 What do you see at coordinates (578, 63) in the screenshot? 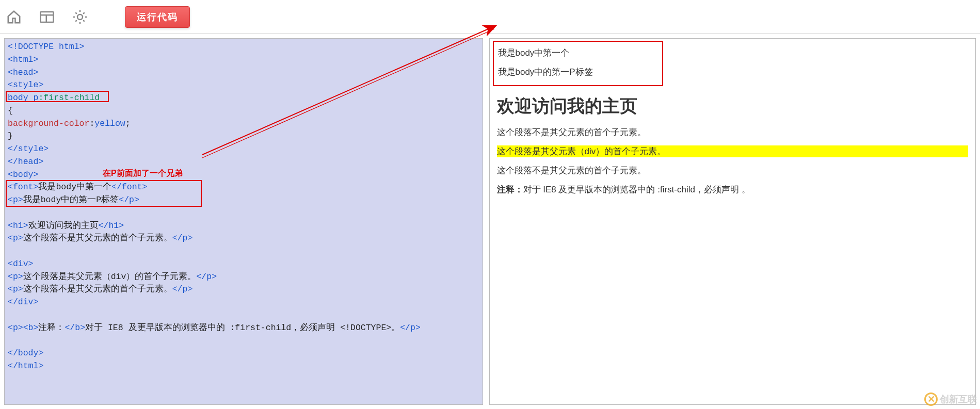
I see `annotation-result-highlight: 我是body中第一个 我是body中的第一P标签` at bounding box center [578, 63].